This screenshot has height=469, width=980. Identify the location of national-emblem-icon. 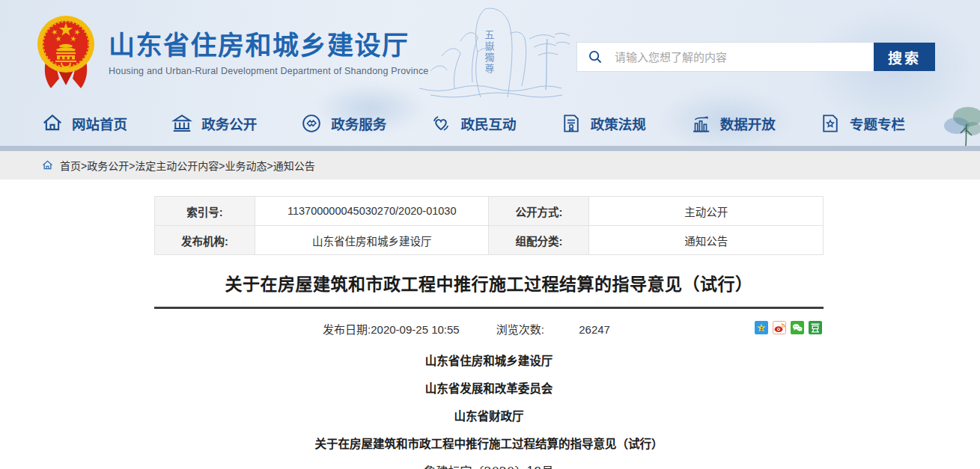
(66, 52).